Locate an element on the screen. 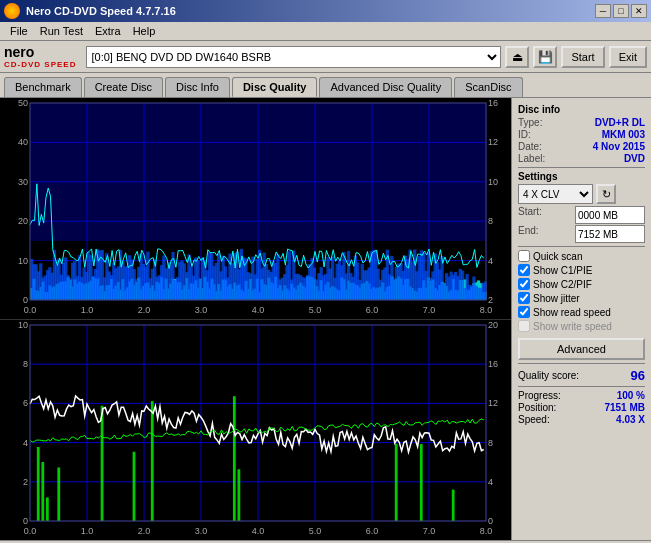 The width and height of the screenshot is (651, 543). settings-title: Settings is located at coordinates (582, 176).